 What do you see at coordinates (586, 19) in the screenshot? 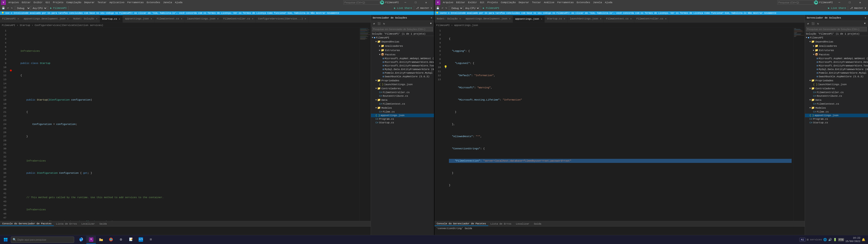
I see `right-tab-launchsettings: launchSettings.json ✕` at bounding box center [586, 19].